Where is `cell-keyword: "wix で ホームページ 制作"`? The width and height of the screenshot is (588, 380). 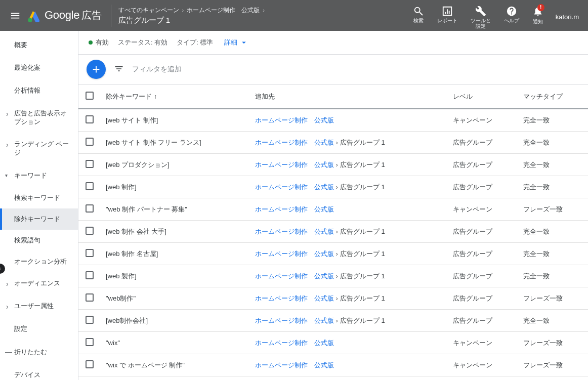
cell-keyword: "wix で ホームページ 制作" is located at coordinates (175, 365).